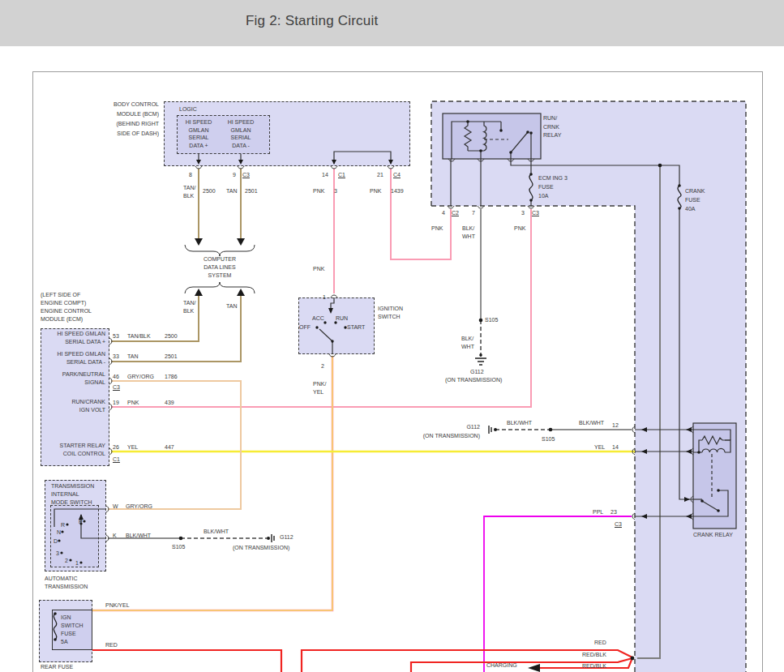 The image size is (784, 672). Describe the element at coordinates (502, 666) in the screenshot. I see `charging-circuit-label: CHARGING` at that location.